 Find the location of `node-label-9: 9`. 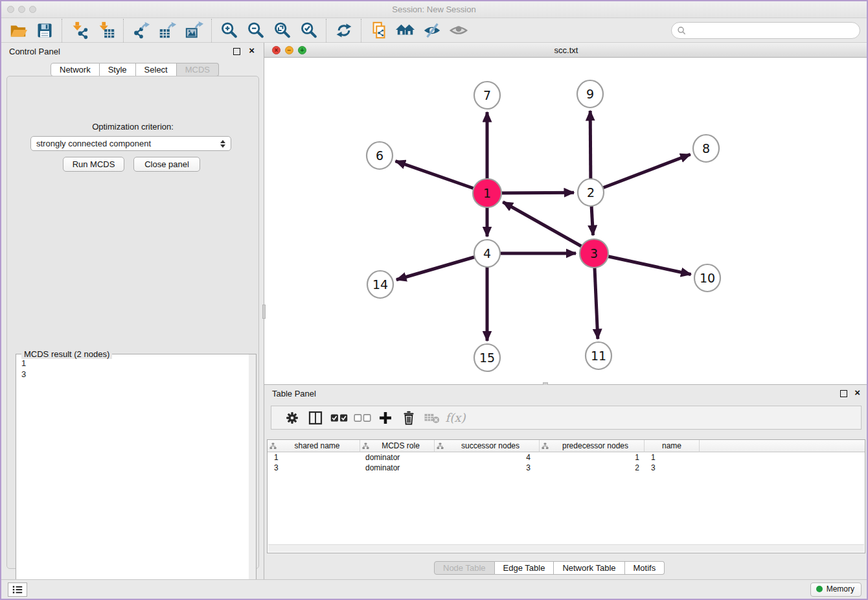

node-label-9: 9 is located at coordinates (590, 94).